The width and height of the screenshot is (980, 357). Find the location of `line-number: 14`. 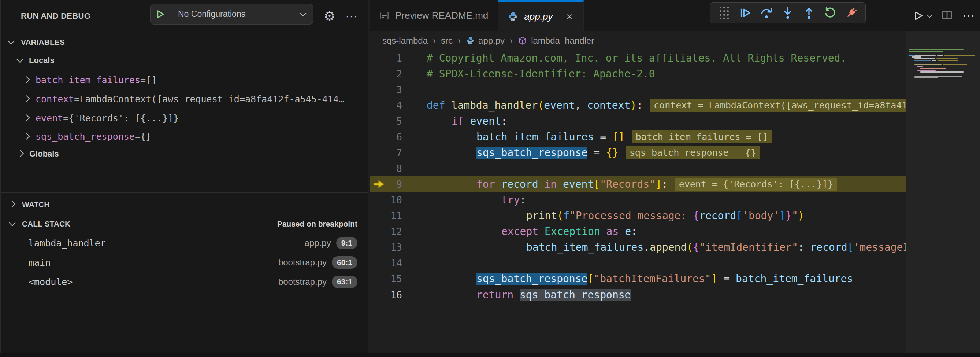

line-number: 14 is located at coordinates (386, 263).